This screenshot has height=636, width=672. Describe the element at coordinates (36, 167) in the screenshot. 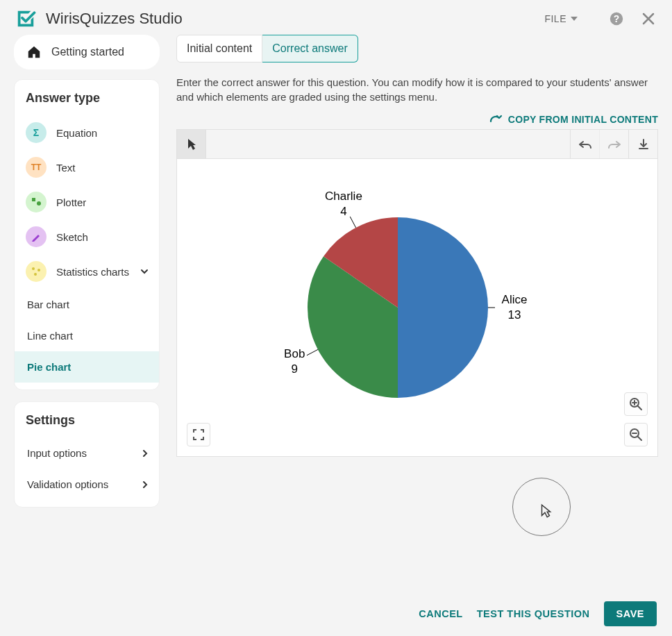

I see `text-icon: TT` at that location.